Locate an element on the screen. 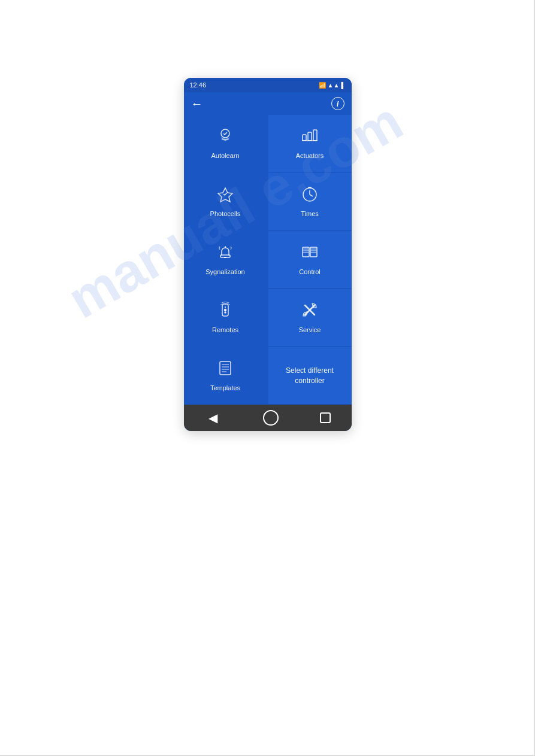 This screenshot has width=535, height=756. control-button: Control is located at coordinates (310, 260).